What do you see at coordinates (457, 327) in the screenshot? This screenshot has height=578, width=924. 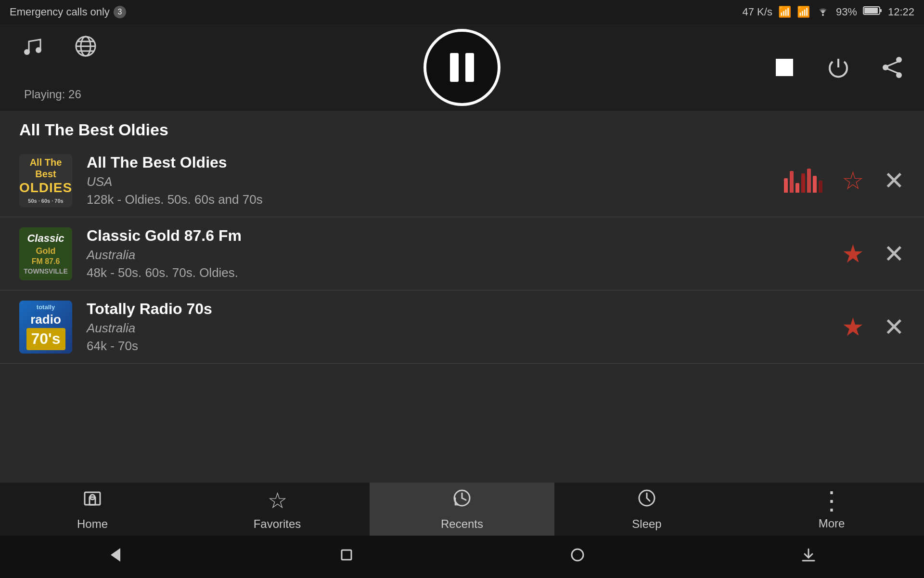 I see `station-info: Totally Radio 70s Australia 64k - 70s` at bounding box center [457, 327].